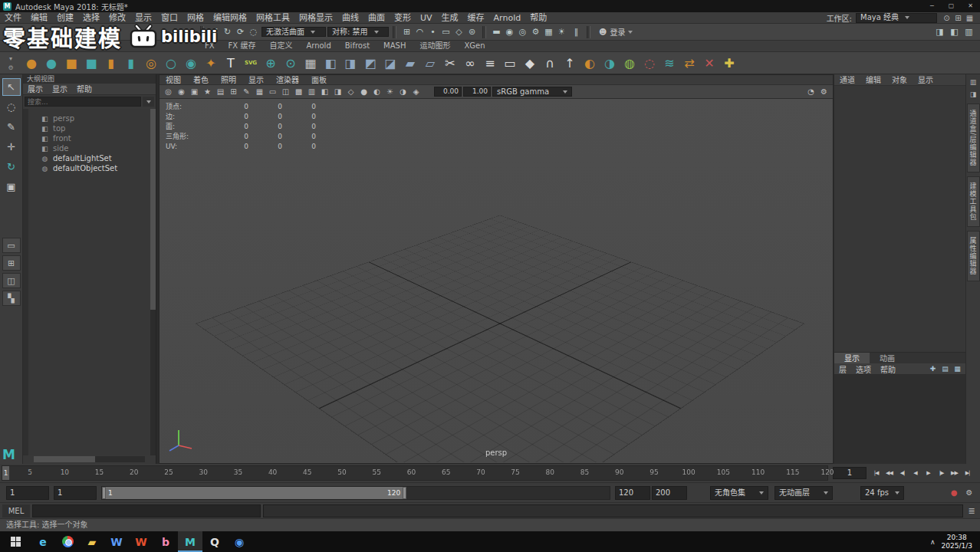 The width and height of the screenshot is (980, 552). What do you see at coordinates (356, 493) in the screenshot?
I see `range-slider-track: 1 120` at bounding box center [356, 493].